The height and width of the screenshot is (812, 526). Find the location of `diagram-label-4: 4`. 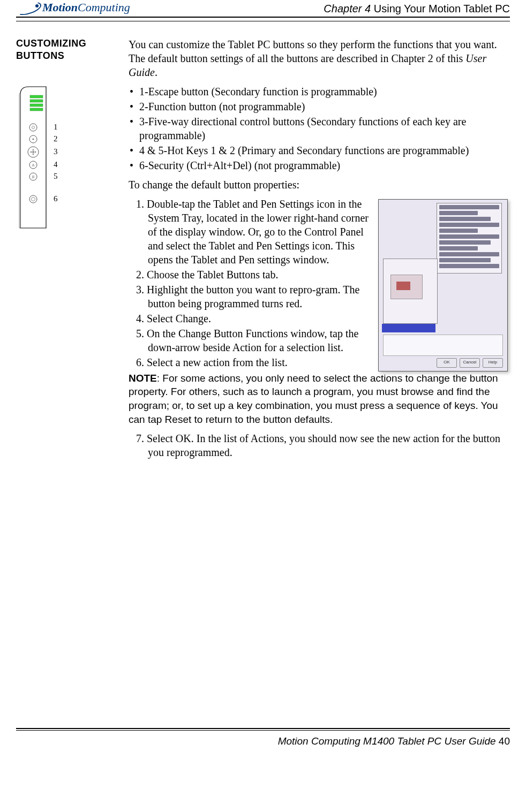

diagram-label-4: 4 is located at coordinates (56, 164).